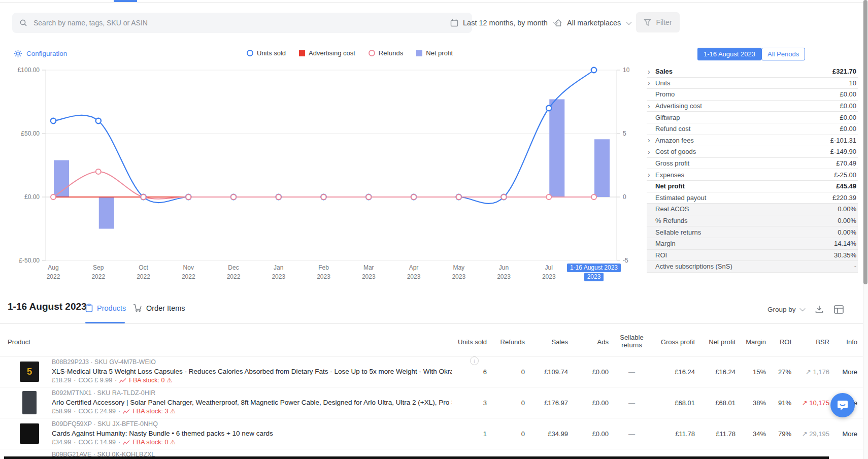 Image resolution: width=868 pixels, height=459 pixels. I want to click on product-title: Cards Against Humanity: Nasty Bundle • 6…, so click(162, 434).